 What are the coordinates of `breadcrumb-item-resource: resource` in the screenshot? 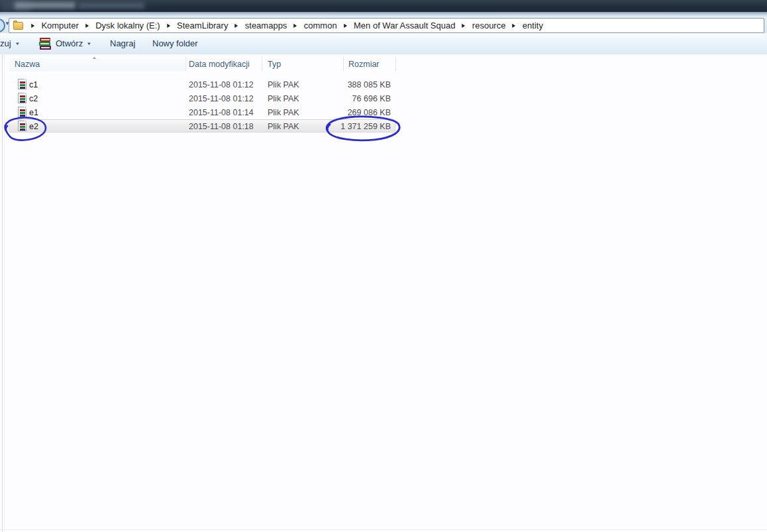 It's located at (489, 25).